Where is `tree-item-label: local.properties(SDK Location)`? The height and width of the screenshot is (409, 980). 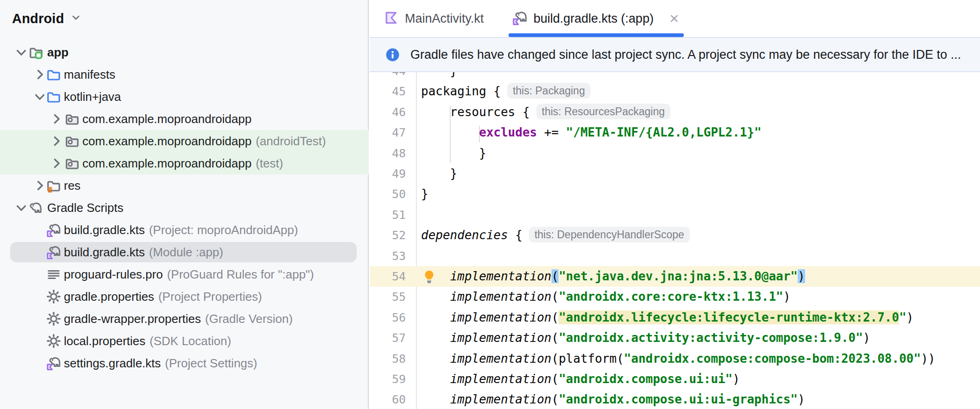
tree-item-label: local.properties(SDK Location) is located at coordinates (148, 341).